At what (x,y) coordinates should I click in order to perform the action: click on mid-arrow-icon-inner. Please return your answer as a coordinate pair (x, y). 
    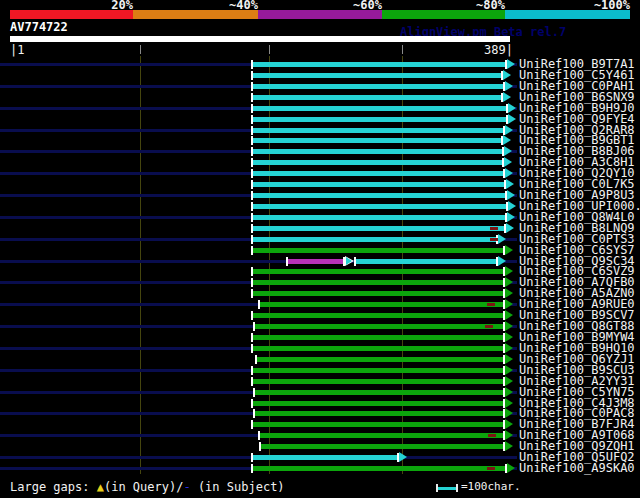
    Looking at the image, I should click on (349, 261).